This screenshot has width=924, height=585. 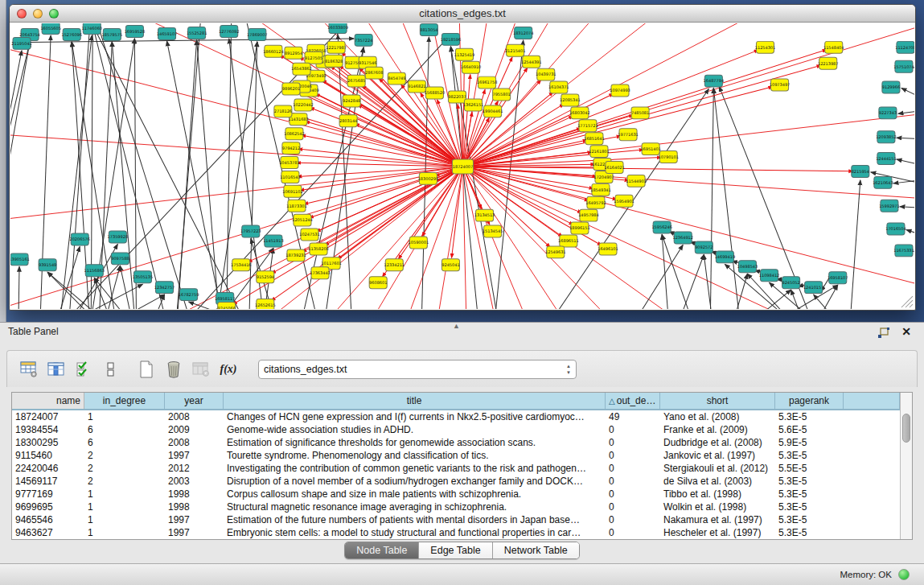 I want to click on graph-node: 7485081, so click(x=640, y=113).